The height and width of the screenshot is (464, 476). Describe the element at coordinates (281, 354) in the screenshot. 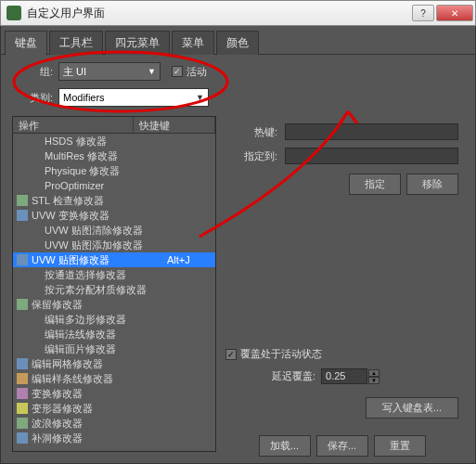

I see `override-label: 覆盖处于活动状态` at that location.